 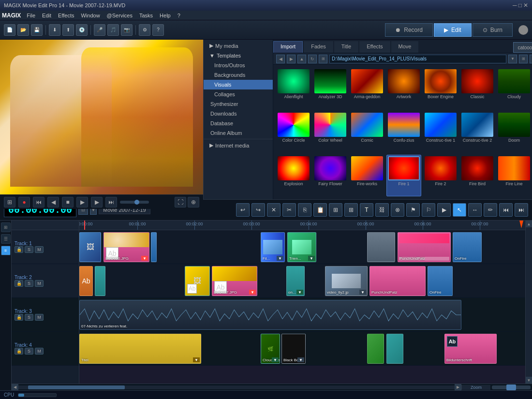 What do you see at coordinates (29, 283) in the screenshot?
I see `track-2-solo-btn: S` at bounding box center [29, 283].